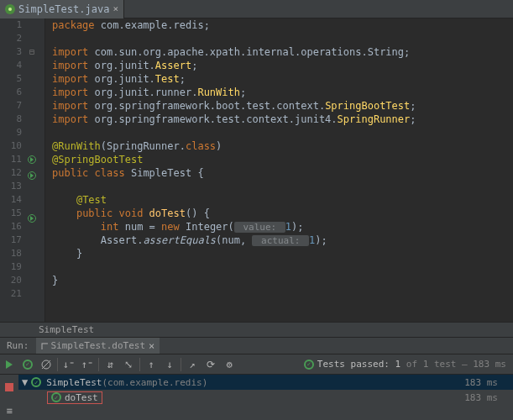 Image resolution: width=513 pixels, height=420 pixels. I want to click on test-package-name: (com.example.redis), so click(154, 383).